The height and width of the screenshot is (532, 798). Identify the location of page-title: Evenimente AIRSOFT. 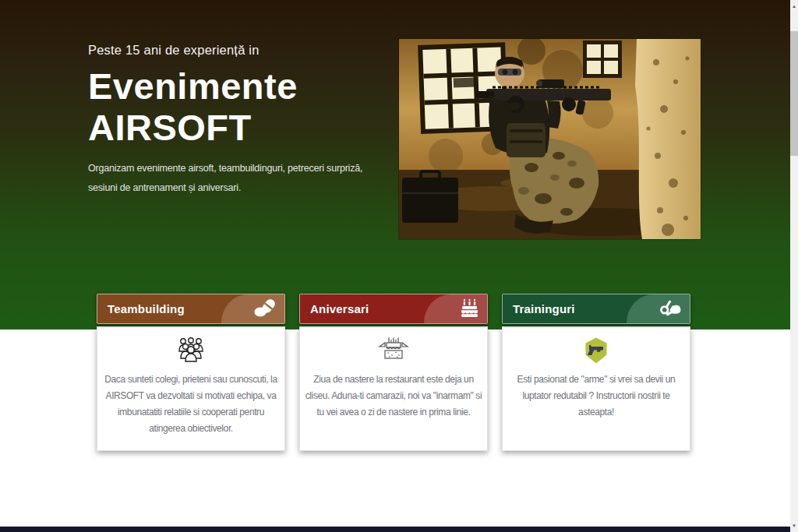
(244, 107).